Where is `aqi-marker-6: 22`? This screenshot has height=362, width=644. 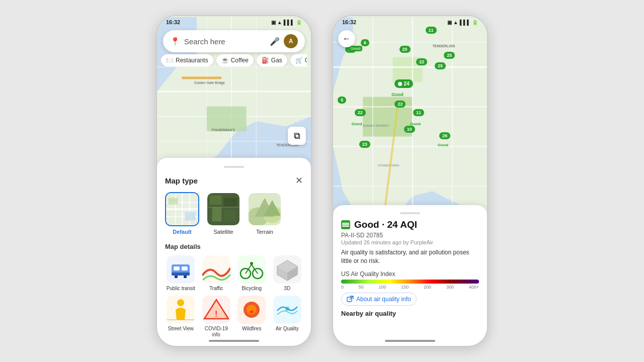
aqi-marker-6: 22 is located at coordinates (422, 62).